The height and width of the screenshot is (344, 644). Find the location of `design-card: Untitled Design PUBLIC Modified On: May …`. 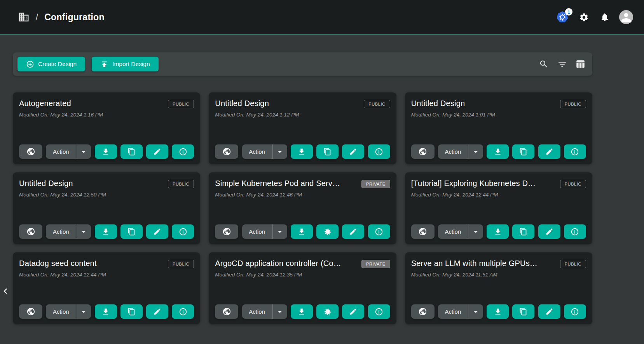

design-card: Untitled Design PUBLIC Modified On: May … is located at coordinates (499, 128).